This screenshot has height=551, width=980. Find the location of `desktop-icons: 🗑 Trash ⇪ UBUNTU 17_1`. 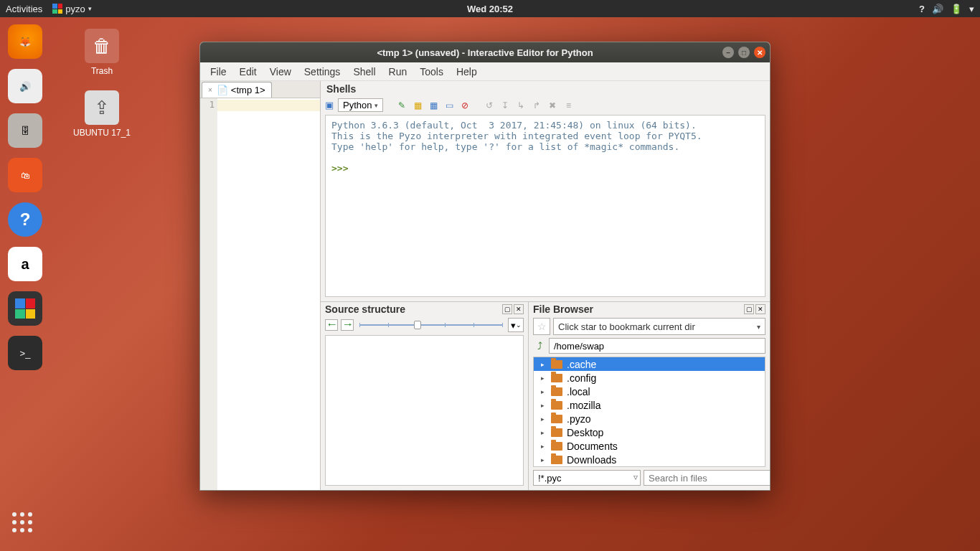

desktop-icons: 🗑 Trash ⇪ UBUNTU 17_1 is located at coordinates (102, 90).